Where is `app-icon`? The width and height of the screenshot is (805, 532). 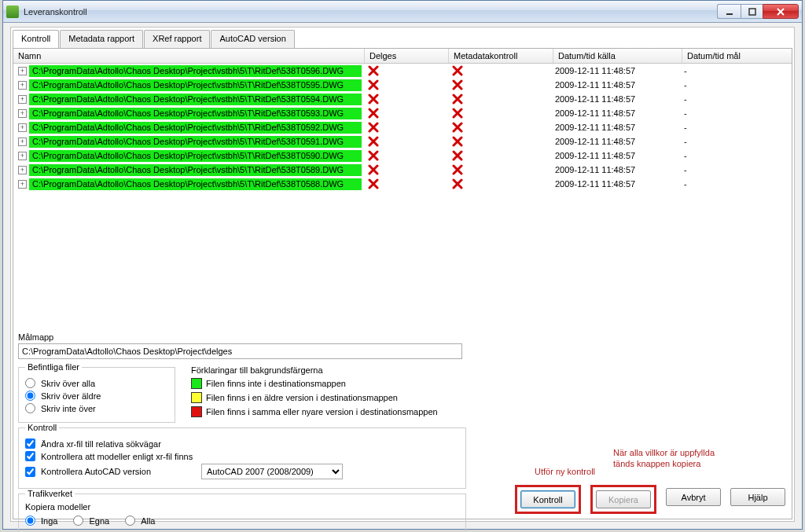 app-icon is located at coordinates (13, 12).